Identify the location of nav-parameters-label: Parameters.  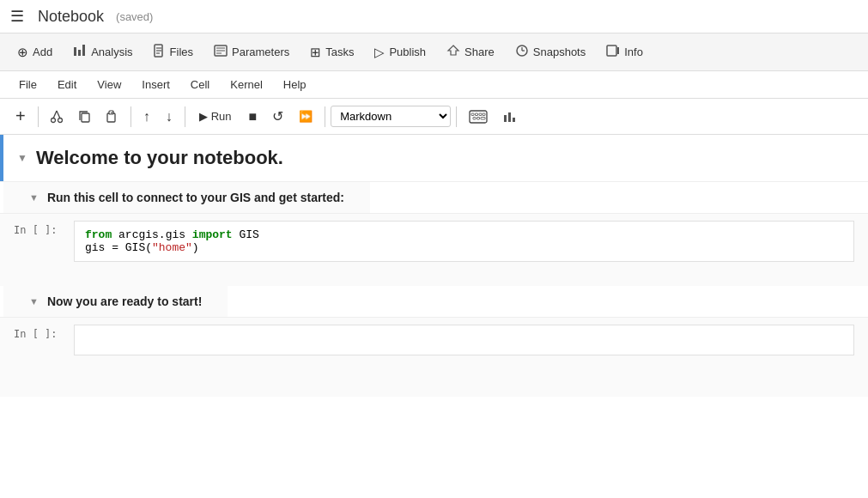
(261, 52).